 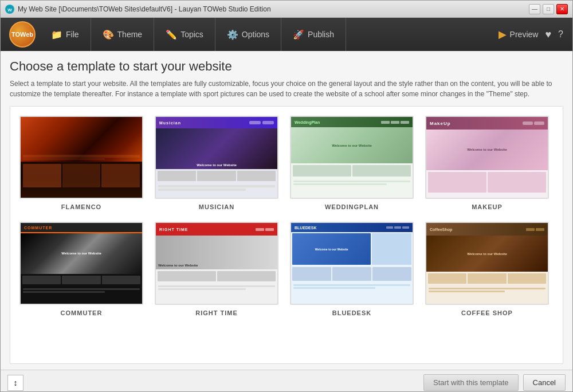 I want to click on minimize-button: —, so click(x=535, y=9).